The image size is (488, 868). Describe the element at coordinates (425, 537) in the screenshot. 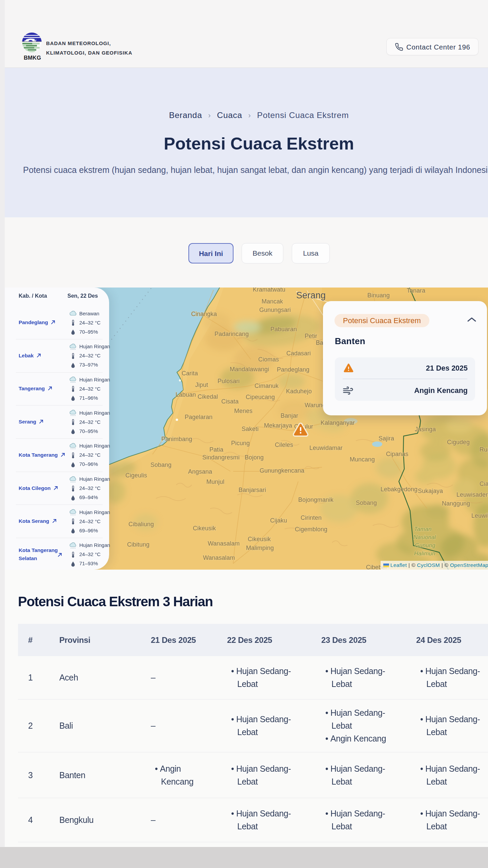

I see `svg-text: Nasional` at that location.